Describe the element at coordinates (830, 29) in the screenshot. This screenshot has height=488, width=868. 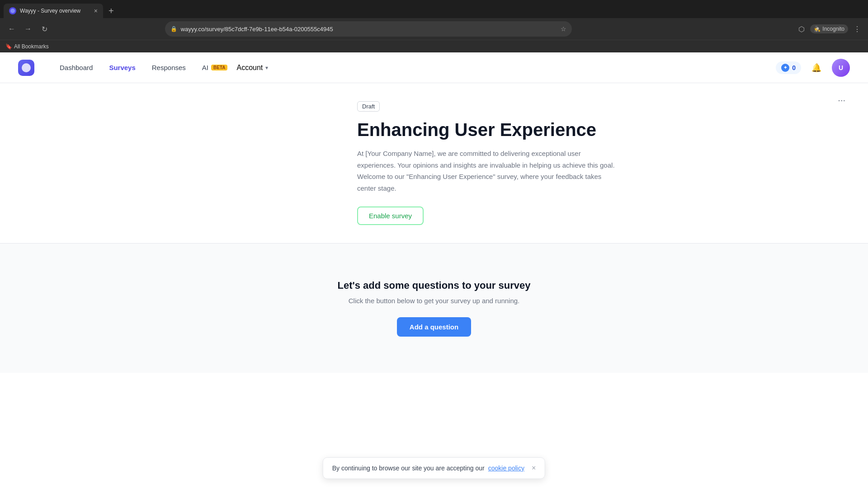
I see `browser-actions: ⬡ 🕵 Incognito ⋮` at that location.